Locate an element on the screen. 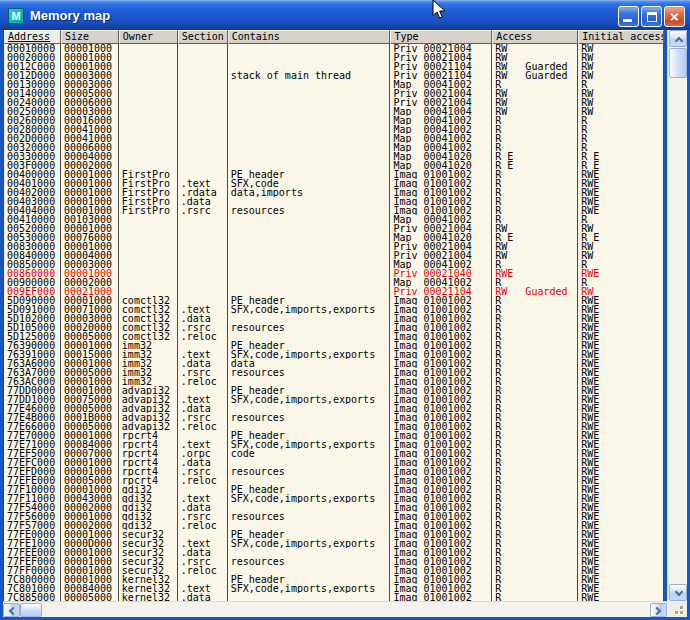 This screenshot has width=690, height=620. table-row-00404000: 0040400000001000FirstPro.rsrcresourcesIm… is located at coordinates (334, 210).